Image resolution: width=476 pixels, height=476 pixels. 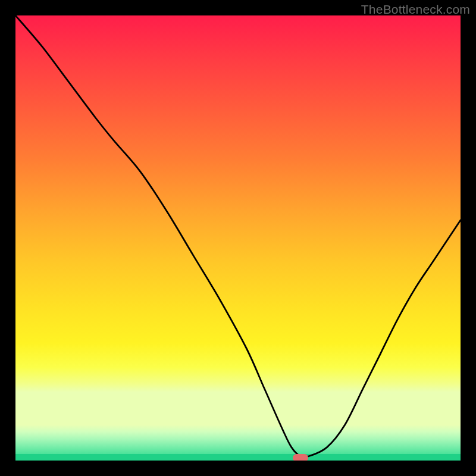 I want to click on optimum-marker, so click(x=300, y=457).